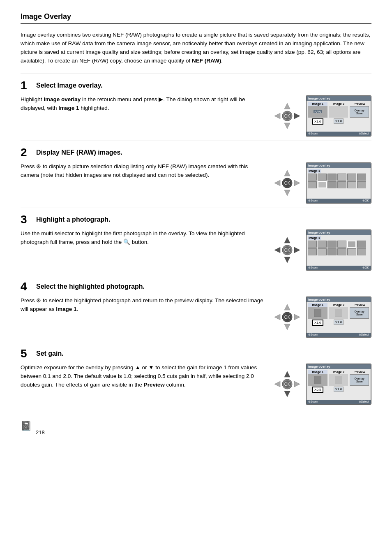 The height and width of the screenshot is (556, 392). What do you see at coordinates (143, 305) in the screenshot?
I see `step-4-text: Press ⊛ to select the highlighted photog…` at bounding box center [143, 305].